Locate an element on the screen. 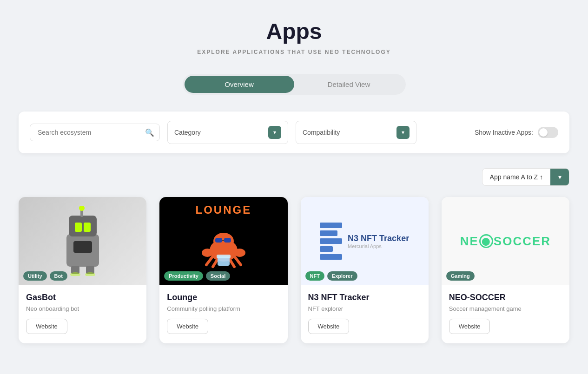 The width and height of the screenshot is (588, 374). tag-social: Social is located at coordinates (218, 276).